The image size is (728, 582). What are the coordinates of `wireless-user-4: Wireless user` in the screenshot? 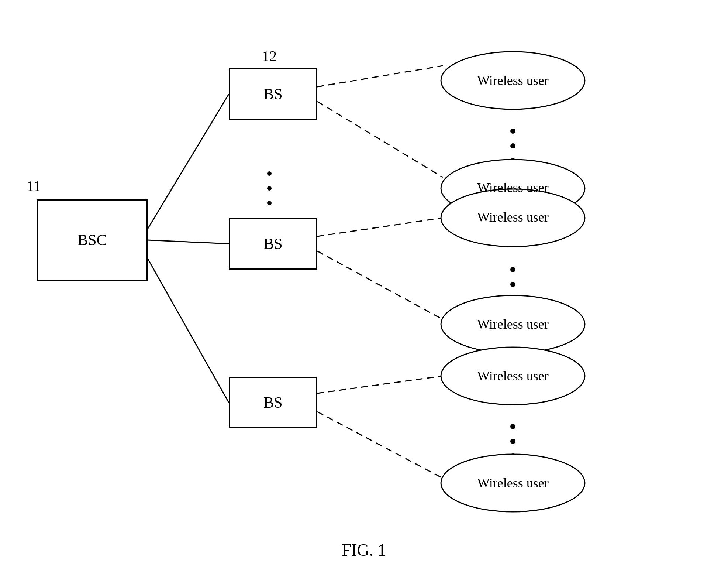 It's located at (513, 324).